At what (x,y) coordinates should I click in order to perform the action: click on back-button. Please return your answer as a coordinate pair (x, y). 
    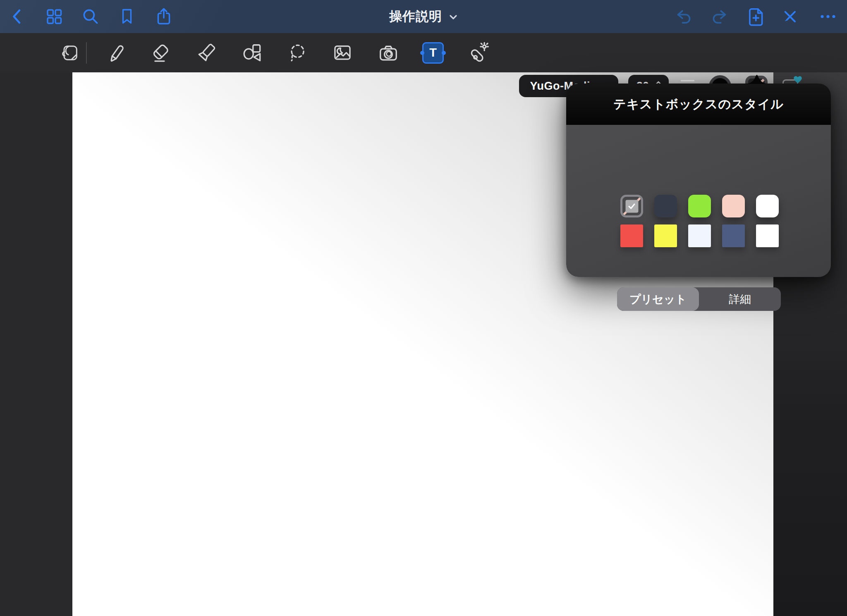
    Looking at the image, I should click on (17, 17).